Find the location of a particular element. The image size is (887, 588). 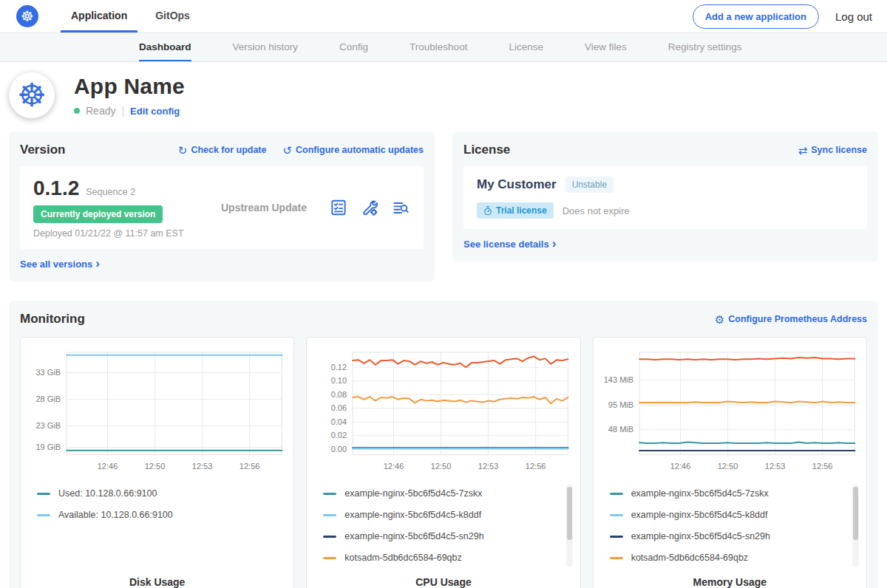

edit-config-link: Edit config is located at coordinates (155, 111).